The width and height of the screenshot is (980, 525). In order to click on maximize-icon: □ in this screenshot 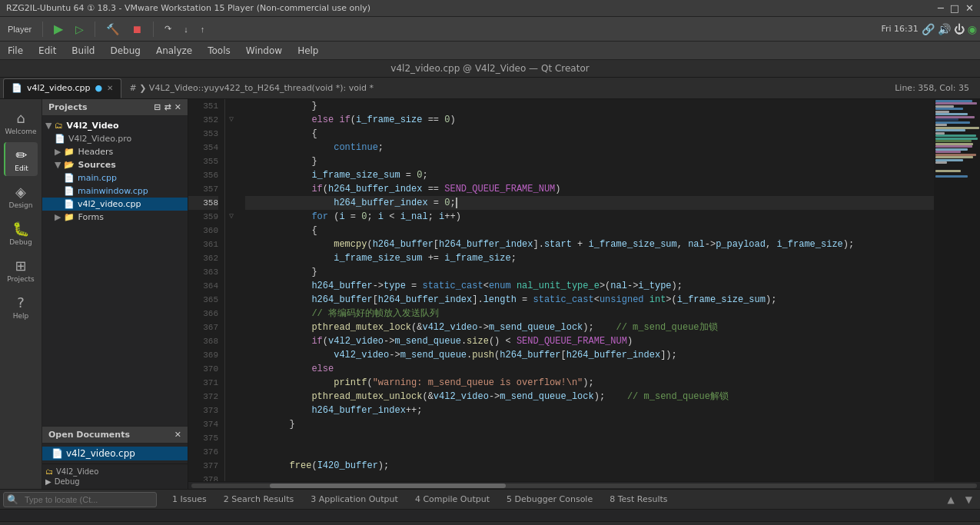, I will do `click(955, 8)`.